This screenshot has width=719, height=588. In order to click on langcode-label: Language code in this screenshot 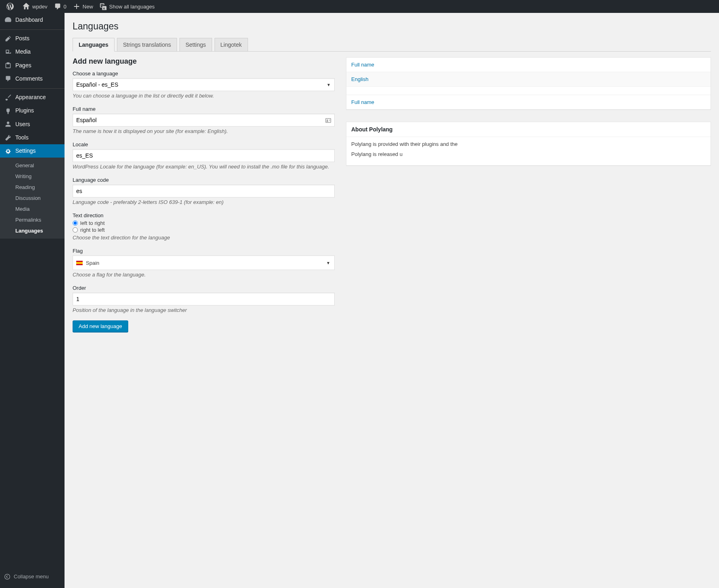, I will do `click(204, 180)`.